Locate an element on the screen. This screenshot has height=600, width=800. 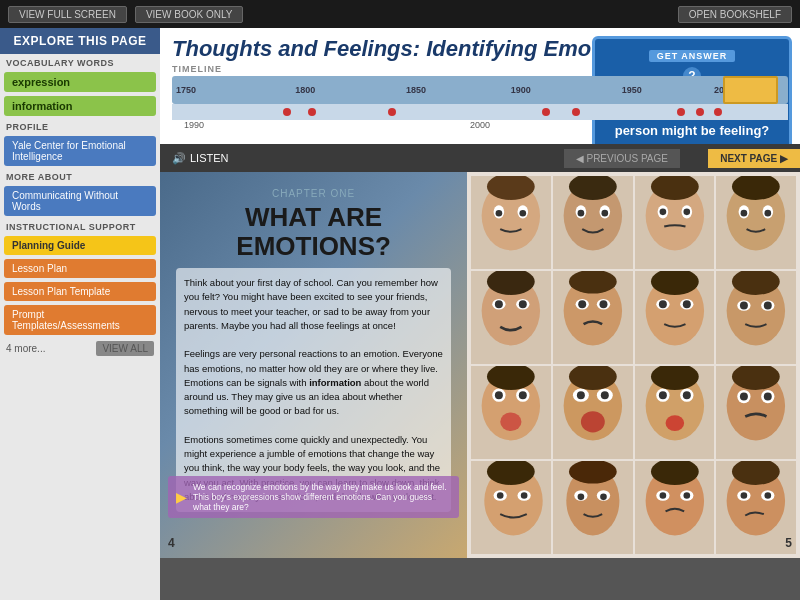
more-about-label: MORE ABOUT is located at coordinates (80, 176).